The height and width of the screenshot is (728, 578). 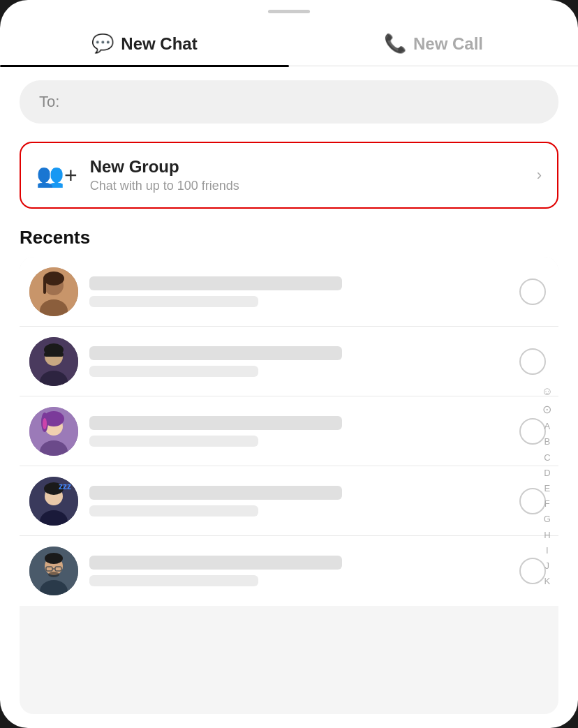 I want to click on alpha-j: J, so click(x=547, y=566).